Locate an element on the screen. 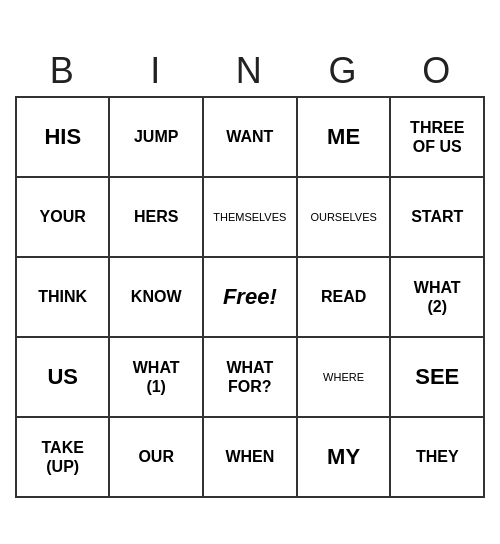 The image size is (500, 544). cell-r1-c2: THEMSELVES is located at coordinates (250, 217).